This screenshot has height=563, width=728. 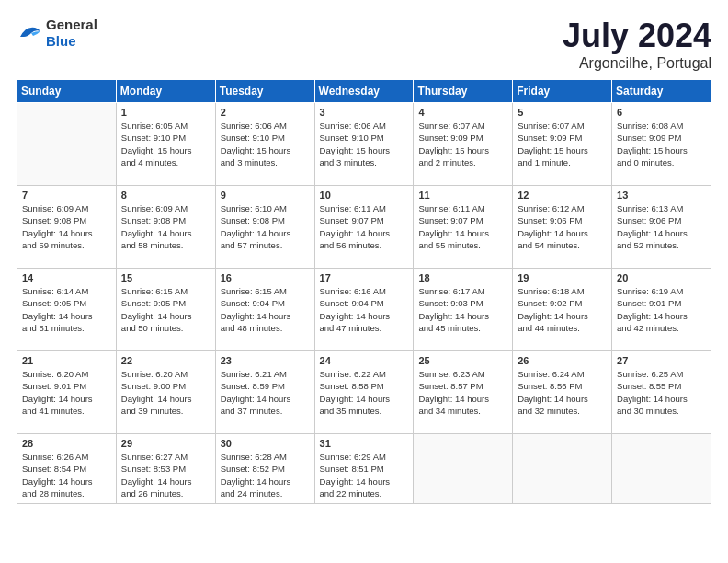 I want to click on cell-info: Sunrise: 6:15 AM Sunset: 9:05 PM Dayligh…, so click(x=165, y=309).